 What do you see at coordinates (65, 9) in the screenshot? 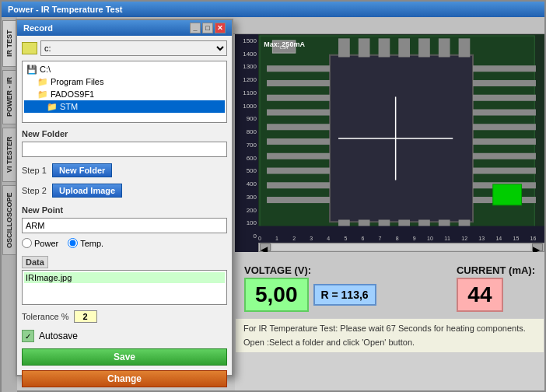
I see `app-title: Power - IR Temperature Test` at bounding box center [65, 9].